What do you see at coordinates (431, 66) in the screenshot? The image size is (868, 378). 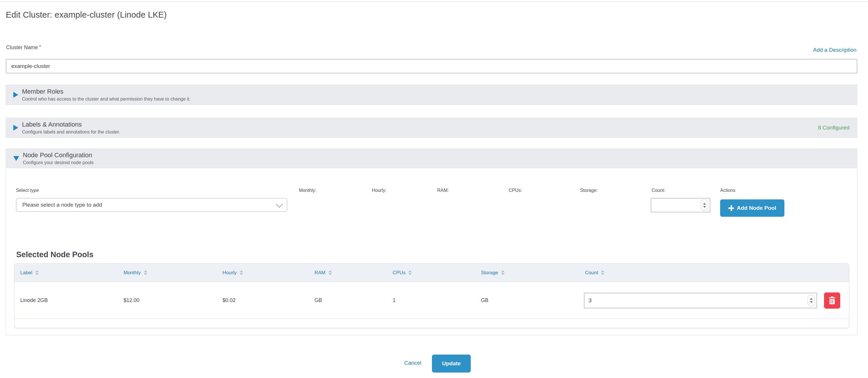 I see `cluster-name-input` at bounding box center [431, 66].